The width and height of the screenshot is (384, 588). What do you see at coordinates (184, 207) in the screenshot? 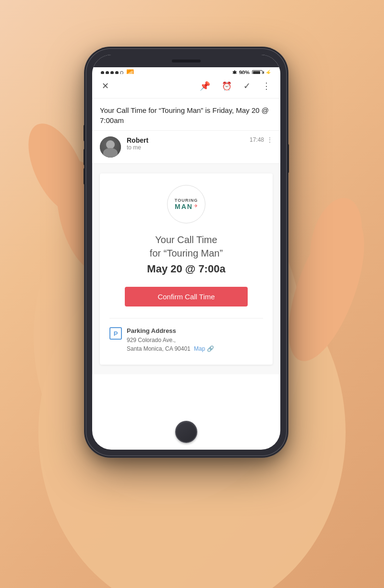
I see `logo-man-text: MAN` at bounding box center [184, 207].